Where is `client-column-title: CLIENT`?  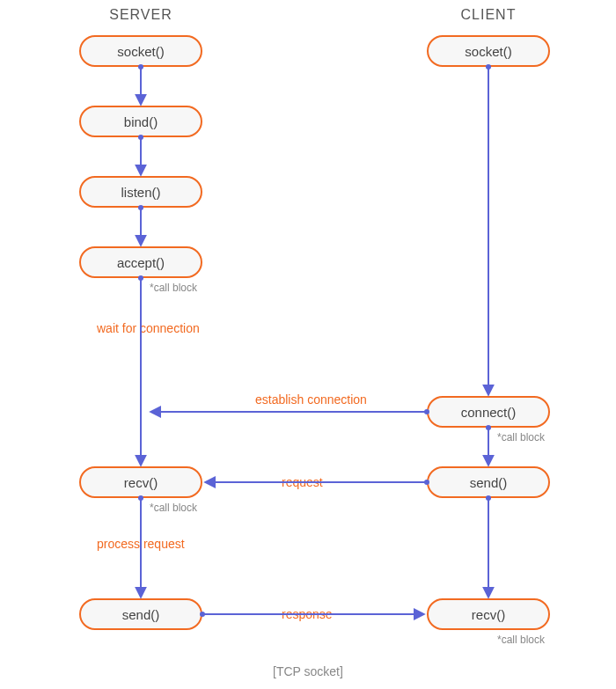
client-column-title: CLIENT is located at coordinates (488, 15).